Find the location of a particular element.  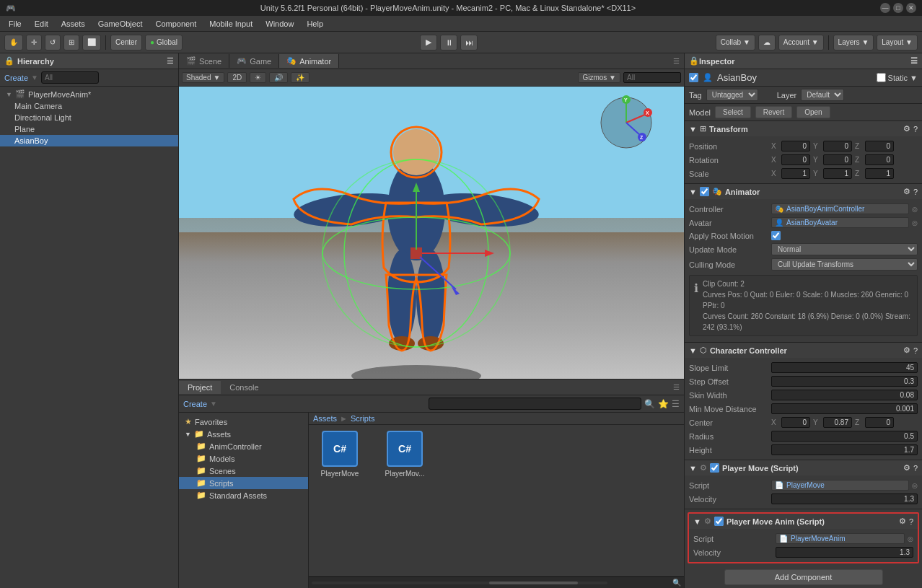

tag-select: Untagged is located at coordinates (732, 95).